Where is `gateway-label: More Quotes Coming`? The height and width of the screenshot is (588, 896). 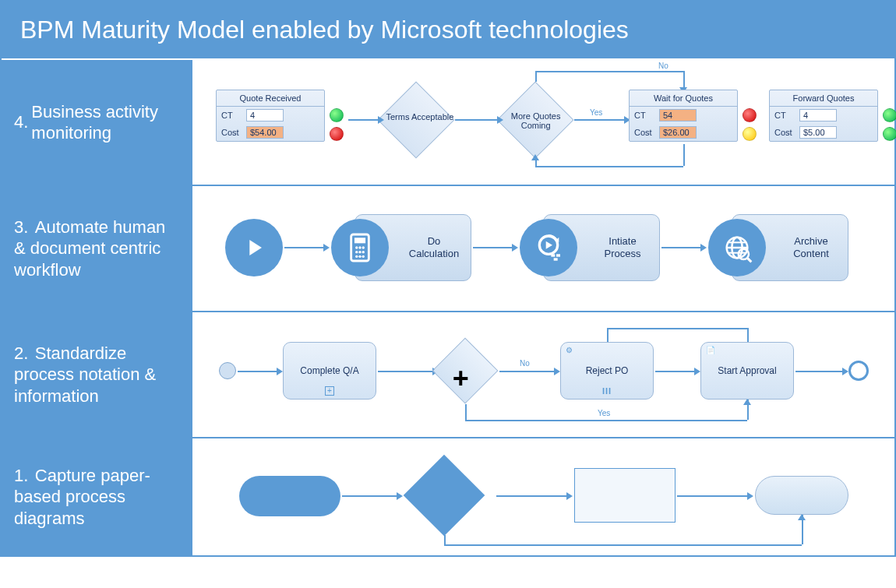 gateway-label: More Quotes Coming is located at coordinates (536, 121).